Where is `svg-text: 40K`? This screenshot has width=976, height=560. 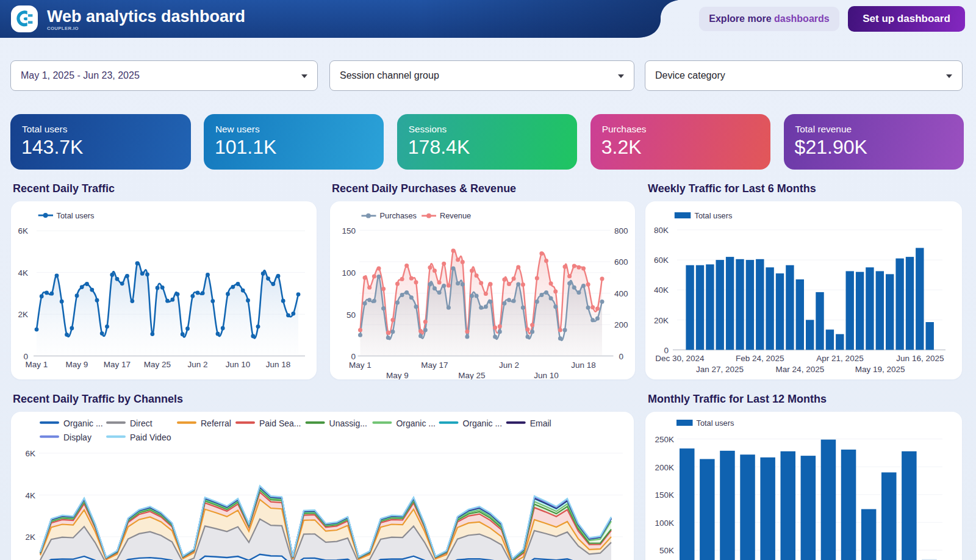
svg-text: 40K is located at coordinates (661, 290).